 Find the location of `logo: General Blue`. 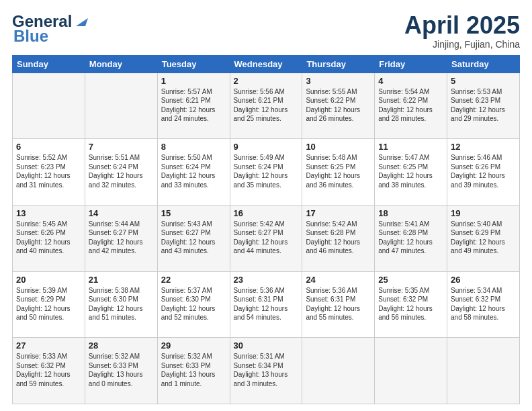

logo: General Blue is located at coordinates (50, 29).